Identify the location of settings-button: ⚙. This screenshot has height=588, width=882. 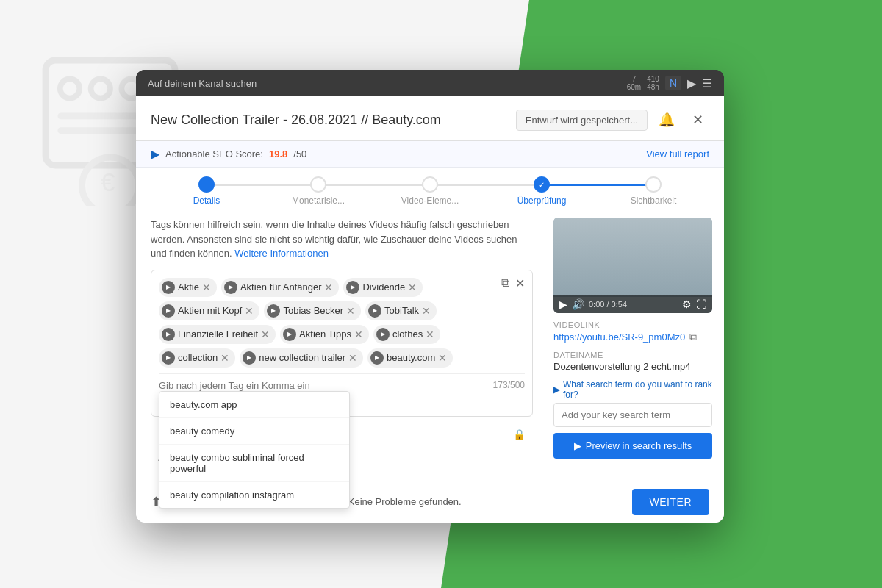
(686, 304).